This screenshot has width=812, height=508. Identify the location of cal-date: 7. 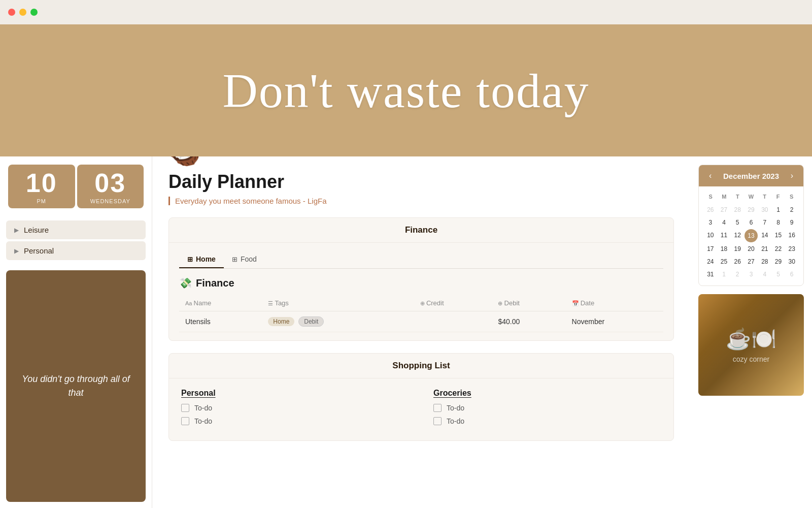
(765, 223).